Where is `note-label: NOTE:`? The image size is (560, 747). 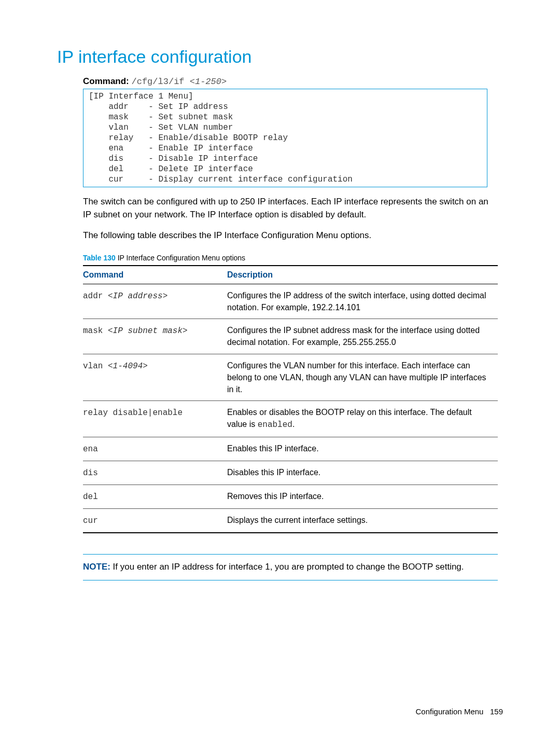 note-label: NOTE: is located at coordinates (96, 566).